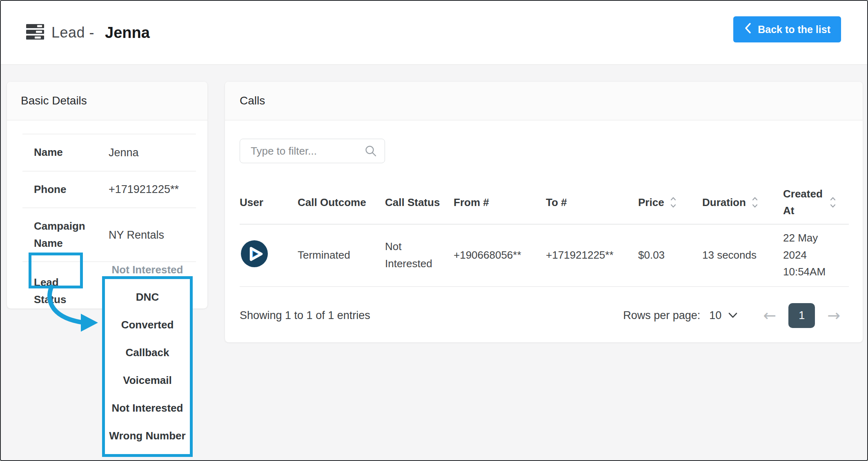 Image resolution: width=868 pixels, height=461 pixels. I want to click on lead-name: Jenna, so click(127, 33).